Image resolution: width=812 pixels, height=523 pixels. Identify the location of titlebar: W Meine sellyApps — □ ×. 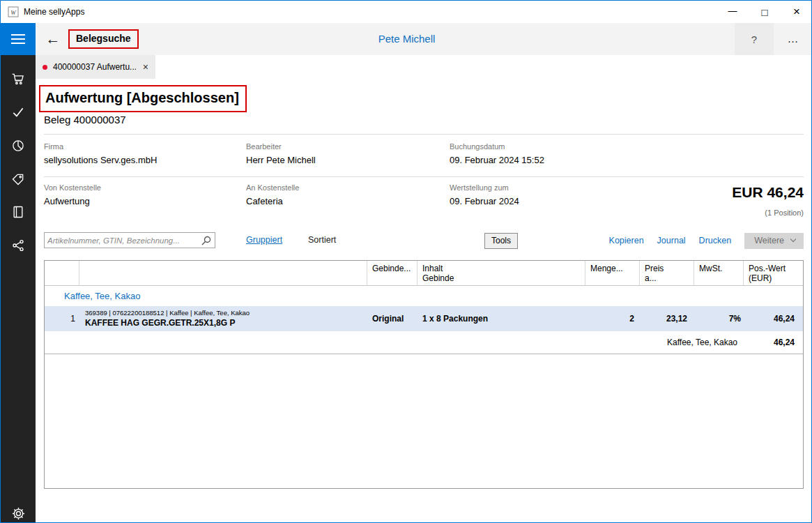
(406, 12).